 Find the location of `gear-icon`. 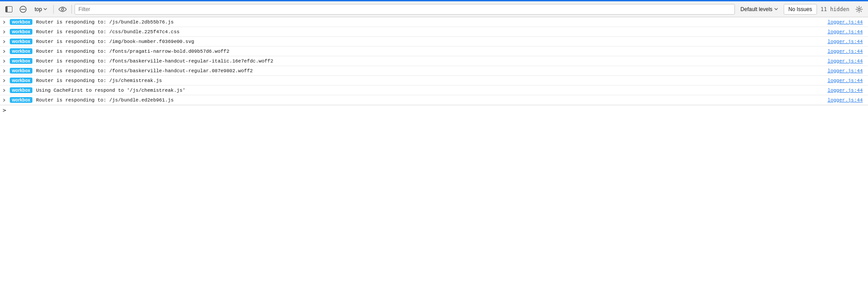

gear-icon is located at coordinates (859, 9).